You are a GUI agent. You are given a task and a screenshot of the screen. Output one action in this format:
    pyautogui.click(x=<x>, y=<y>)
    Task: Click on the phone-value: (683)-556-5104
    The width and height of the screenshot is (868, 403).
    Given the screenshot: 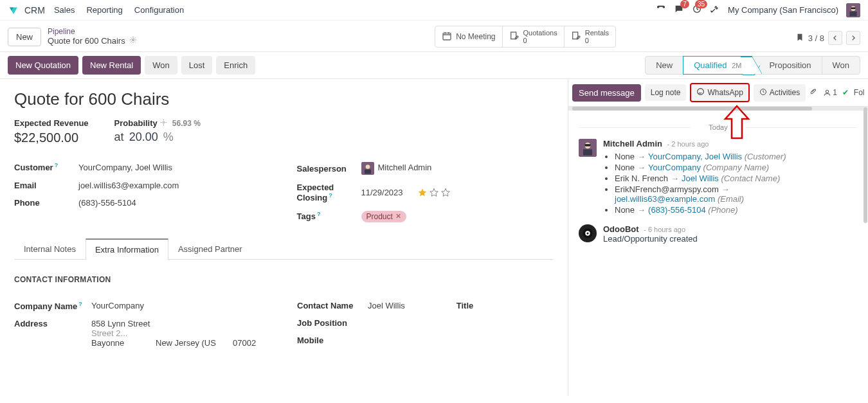 What is the action you would take?
    pyautogui.click(x=107, y=203)
    